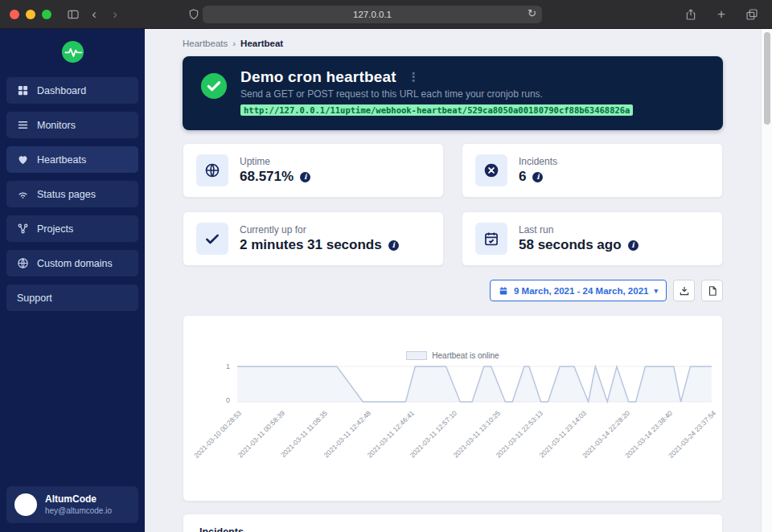 The height and width of the screenshot is (532, 772). What do you see at coordinates (538, 162) in the screenshot?
I see `stat-label: Incidents` at bounding box center [538, 162].